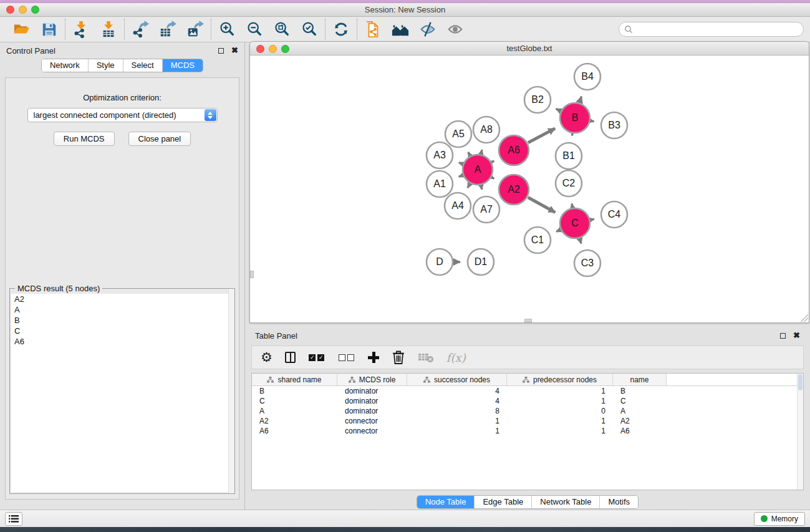  I want to click on float-panel-icon, so click(221, 51).